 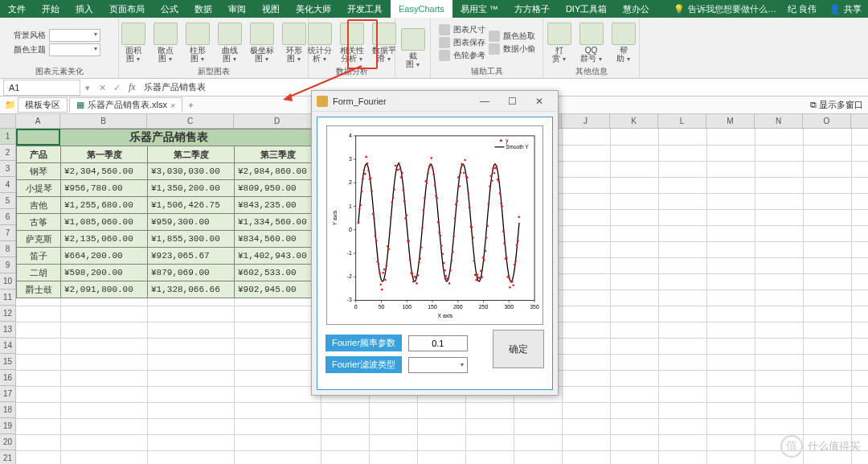 What do you see at coordinates (438, 365) in the screenshot?
I see `filter-combo: ▾` at bounding box center [438, 365].